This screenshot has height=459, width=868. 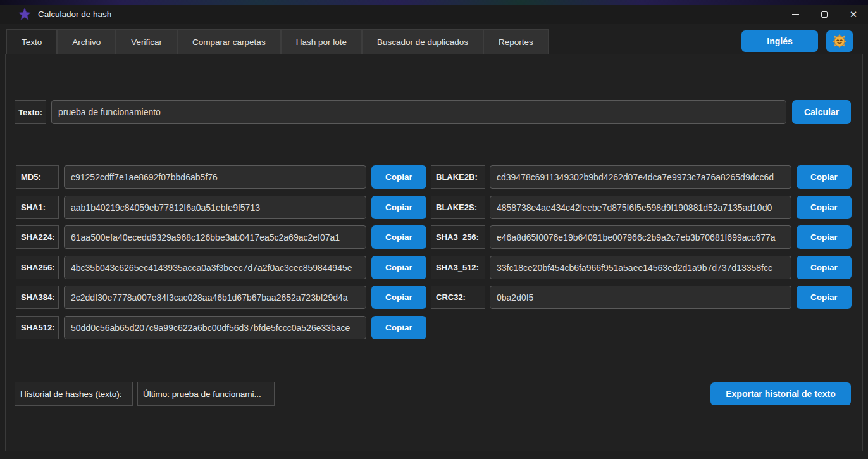 What do you see at coordinates (75, 15) in the screenshot?
I see `window-title: Calculador de hash` at bounding box center [75, 15].